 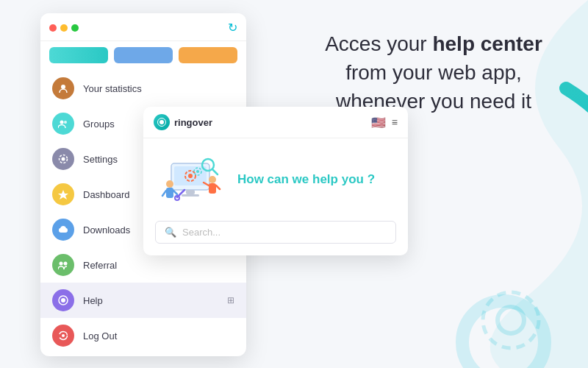 I want to click on minimize-button, so click(x=64, y=28).